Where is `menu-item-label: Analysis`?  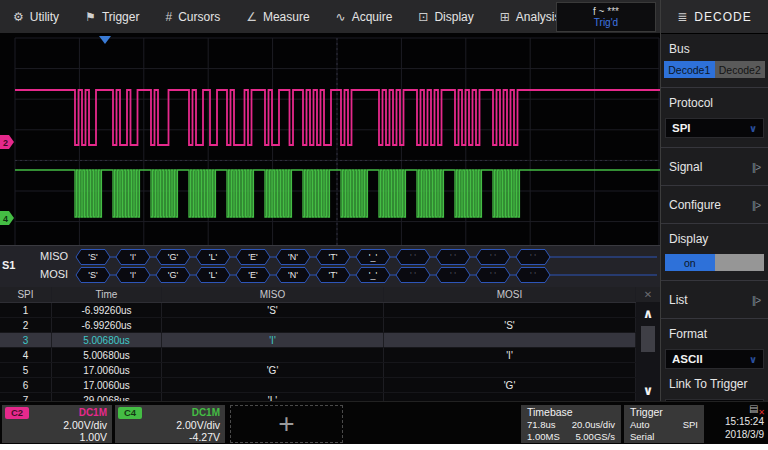
menu-item-label: Analysis is located at coordinates (538, 17).